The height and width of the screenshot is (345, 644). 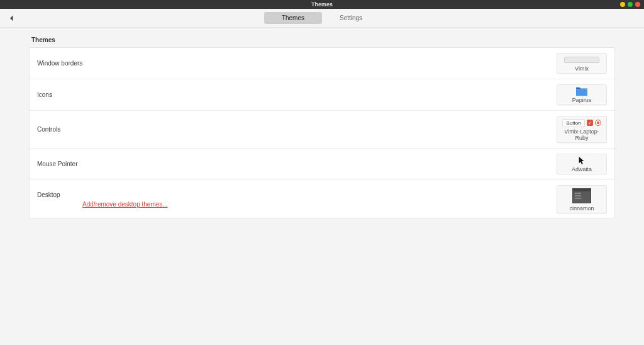 What do you see at coordinates (590, 123) in the screenshot?
I see `checkbox-icon` at bounding box center [590, 123].